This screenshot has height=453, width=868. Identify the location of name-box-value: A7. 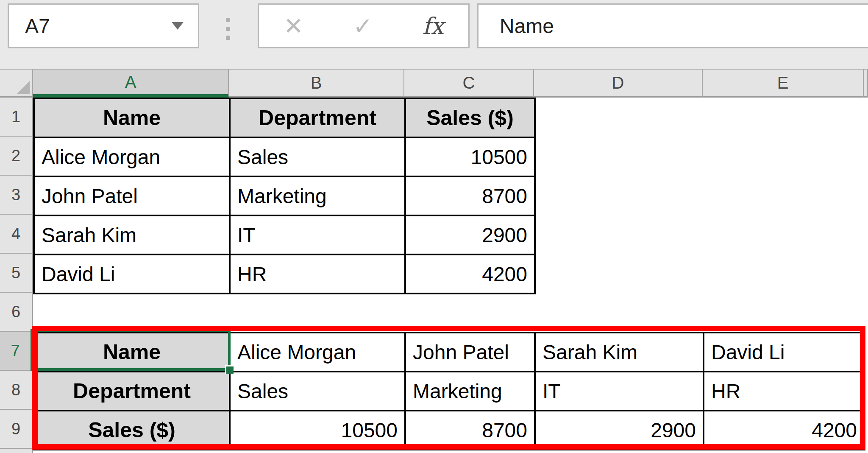
(90, 26).